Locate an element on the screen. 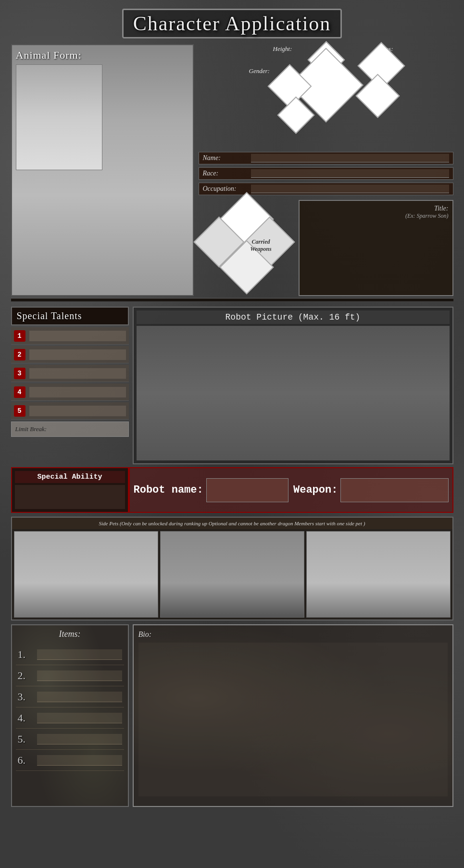 The width and height of the screenshot is (464, 868). bio-input is located at coordinates (293, 719).